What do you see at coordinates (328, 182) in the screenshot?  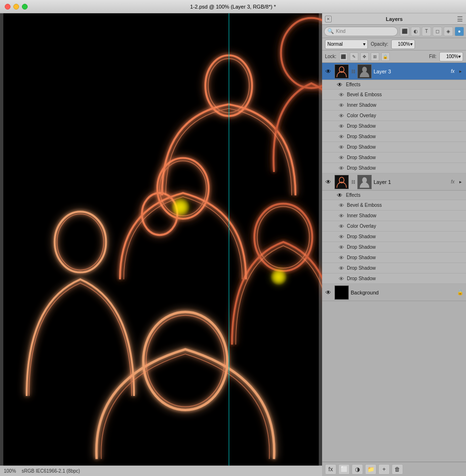 I see `visibility-eye-layer1: 👁` at bounding box center [328, 182].